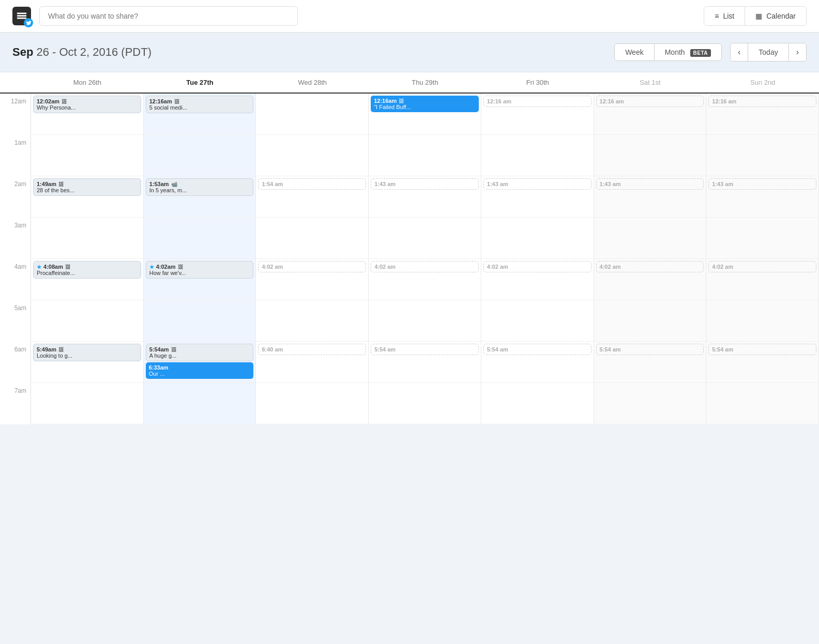  I want to click on time-cell-0-0: 12:02am🖼Why Persona..., so click(87, 114).